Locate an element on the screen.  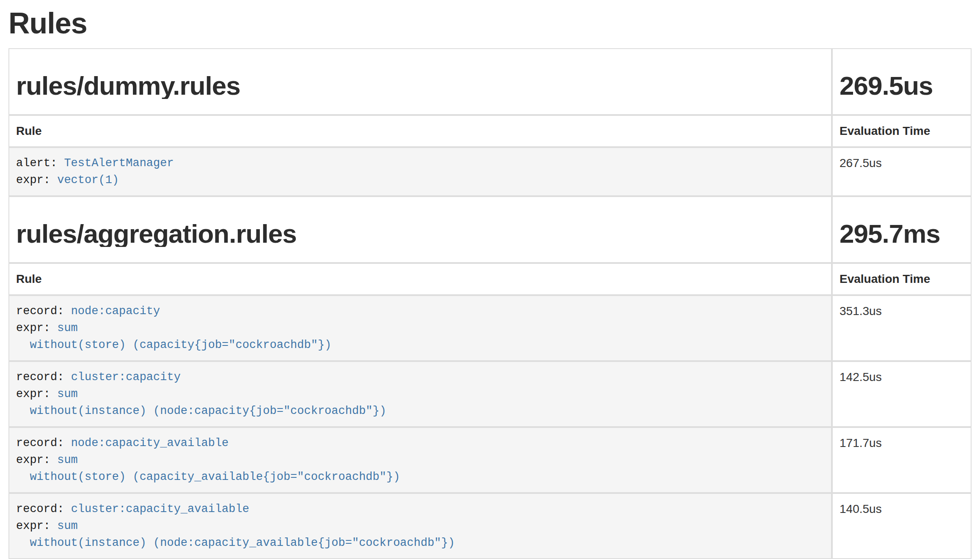
rule-code: record: cluster:capacity_availableexpr: … is located at coordinates (420, 526).